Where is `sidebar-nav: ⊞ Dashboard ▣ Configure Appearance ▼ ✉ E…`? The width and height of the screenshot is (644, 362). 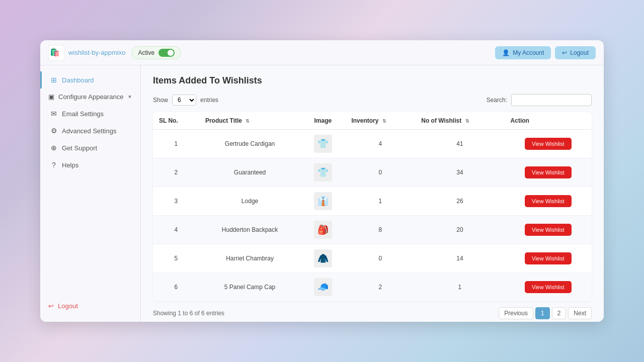
sidebar-nav: ⊞ Dashboard ▣ Configure Appearance ▼ ✉ E… is located at coordinates (91, 123).